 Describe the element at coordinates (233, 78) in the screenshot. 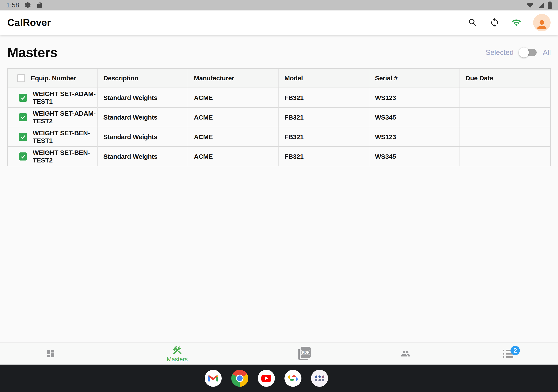

I see `column-header-manufacturer: Manufacturer` at that location.